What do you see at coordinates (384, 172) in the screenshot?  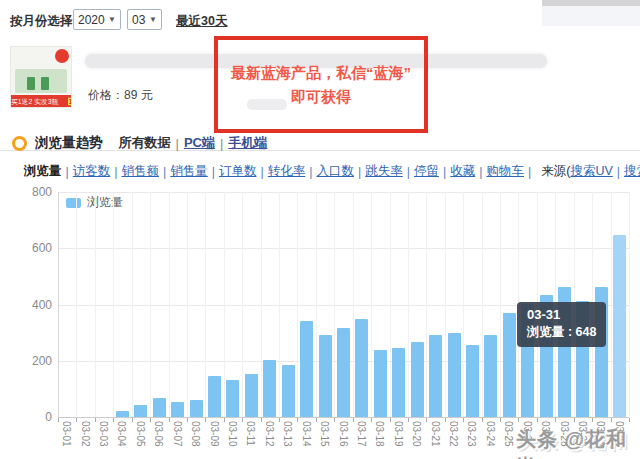 I see `metric-bounce: 跳失率` at bounding box center [384, 172].